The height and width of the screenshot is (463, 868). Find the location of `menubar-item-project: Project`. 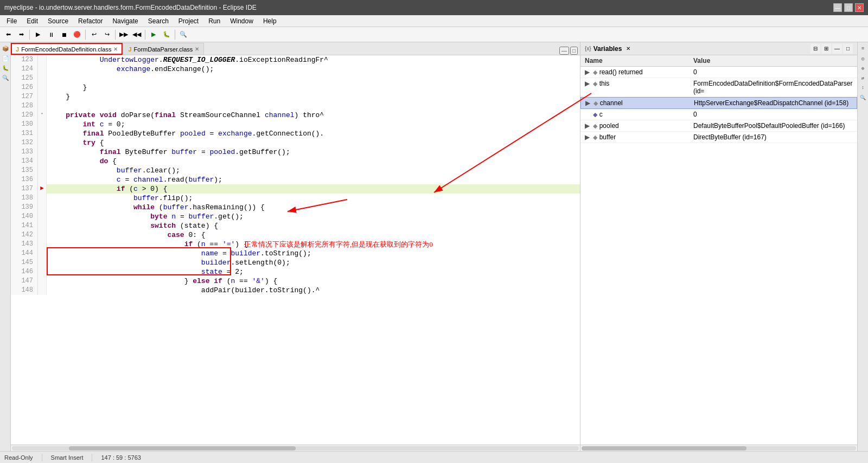

menubar-item-project: Project is located at coordinates (189, 21).